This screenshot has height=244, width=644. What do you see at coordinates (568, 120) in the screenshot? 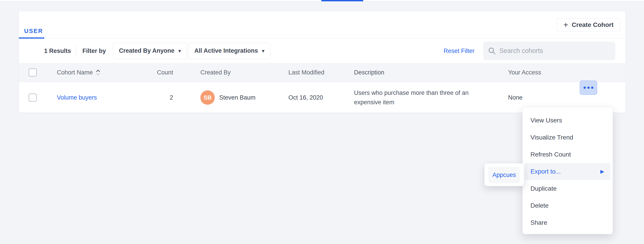
I see `menu-item-view-users: View Users` at bounding box center [568, 120].